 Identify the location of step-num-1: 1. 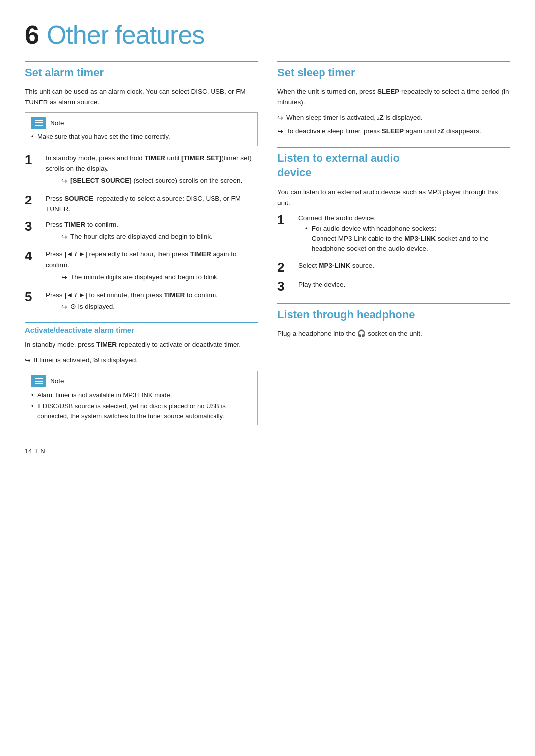
(33, 160).